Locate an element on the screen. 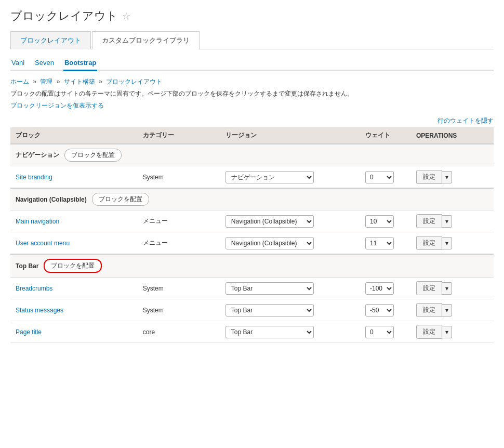 The height and width of the screenshot is (448, 504). table-row: Status messages System ナビゲーションNavigation… is located at coordinates (252, 310).